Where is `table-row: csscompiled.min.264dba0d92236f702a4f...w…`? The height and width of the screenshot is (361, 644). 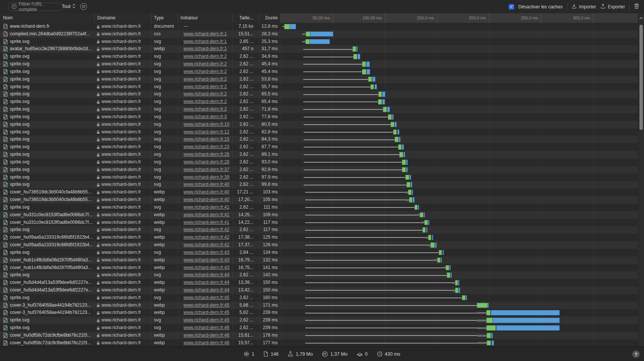
table-row: csscompiled.min.264dba0d92236f702a4f...w… is located at coordinates (322, 34).